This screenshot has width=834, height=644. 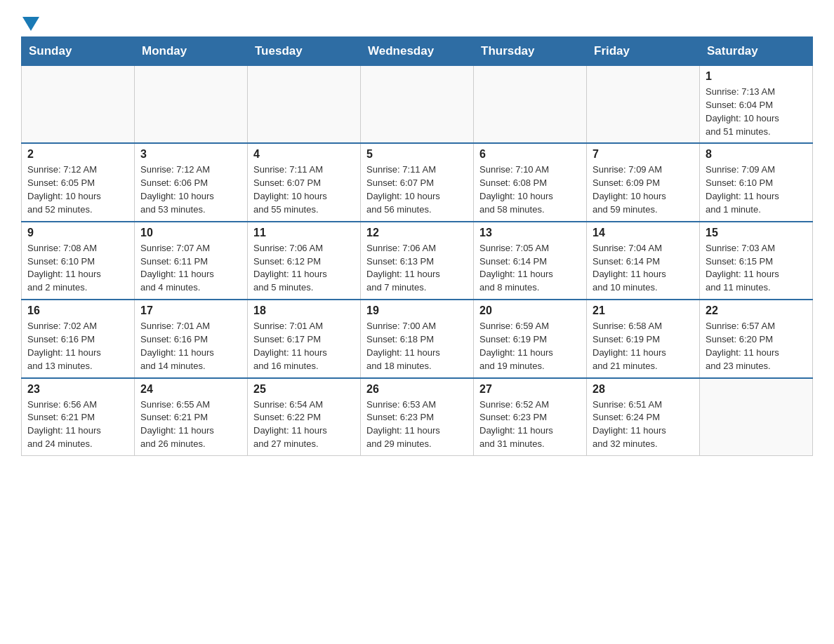 What do you see at coordinates (305, 417) in the screenshot?
I see `calendar-cell: 25Sunrise: 6:54 AMSunset: 6:22 PMDayligh…` at bounding box center [305, 417].